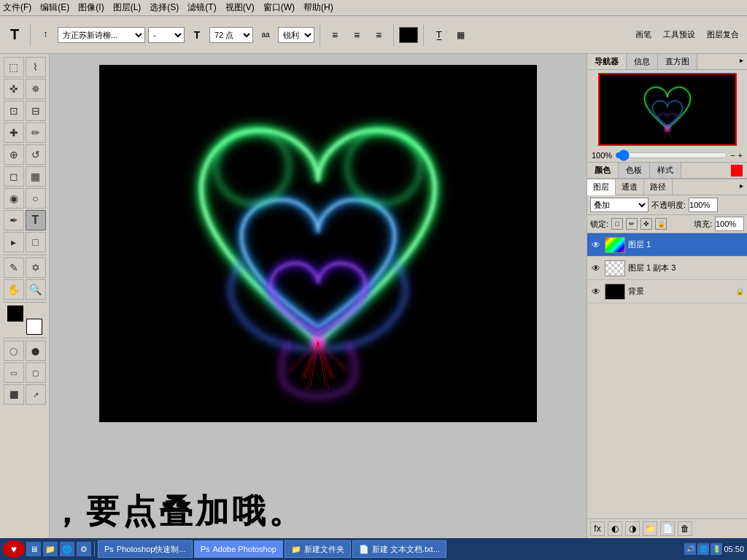 The image size is (747, 560). Describe the element at coordinates (36, 394) in the screenshot. I see `jump-to-button: ↗` at that location.